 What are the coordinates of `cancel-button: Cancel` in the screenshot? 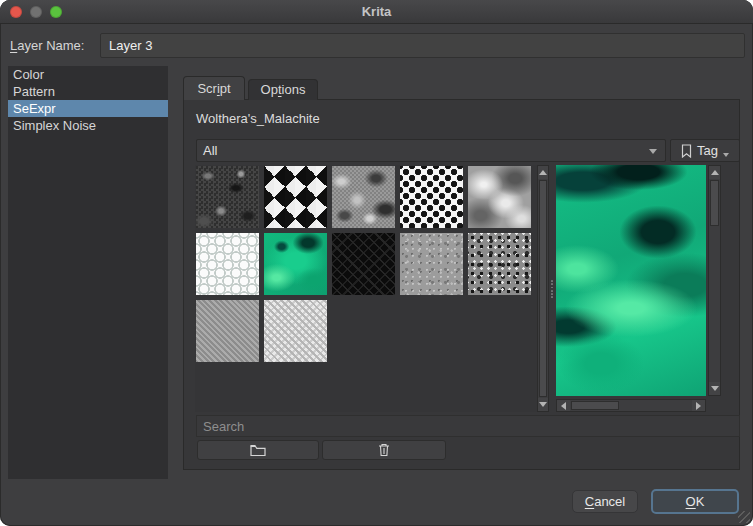 It's located at (605, 502).